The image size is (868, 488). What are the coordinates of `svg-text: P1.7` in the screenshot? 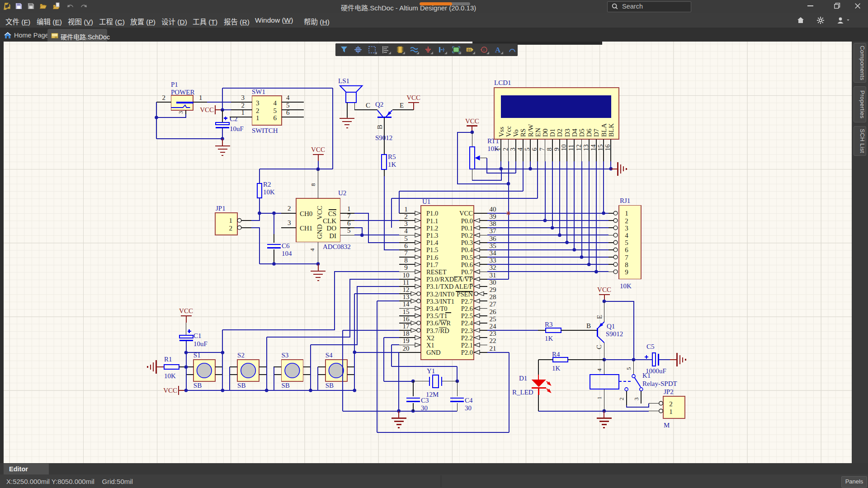 It's located at (432, 265).